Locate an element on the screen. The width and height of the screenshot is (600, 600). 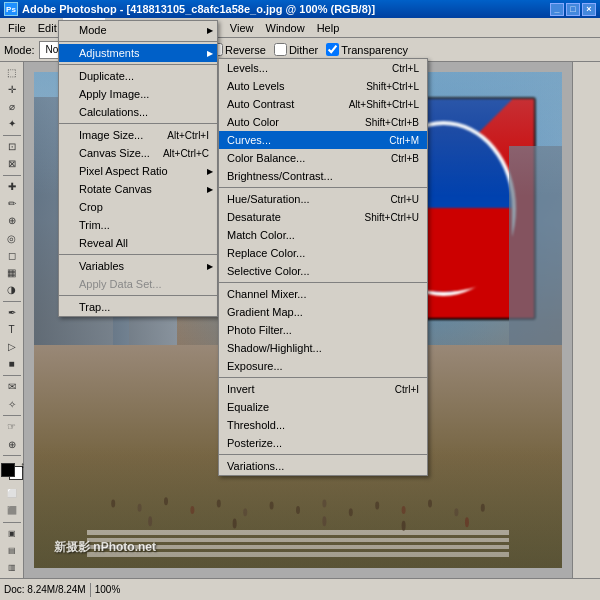
submenu-curves: Curves... Ctrl+M is located at coordinates (323, 140).